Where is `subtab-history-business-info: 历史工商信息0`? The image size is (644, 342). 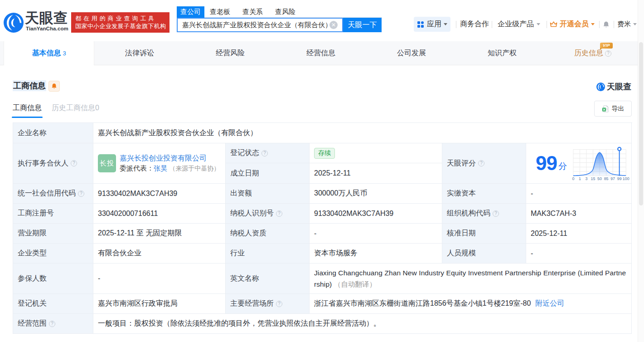
subtab-history-business-info: 历史工商信息0 is located at coordinates (75, 111).